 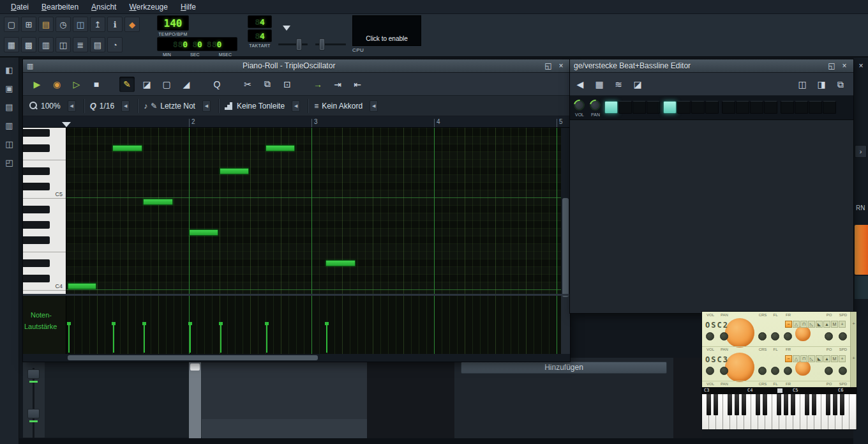 What do you see at coordinates (98, 24) in the screenshot?
I see `export-icon: ↥` at bounding box center [98, 24].